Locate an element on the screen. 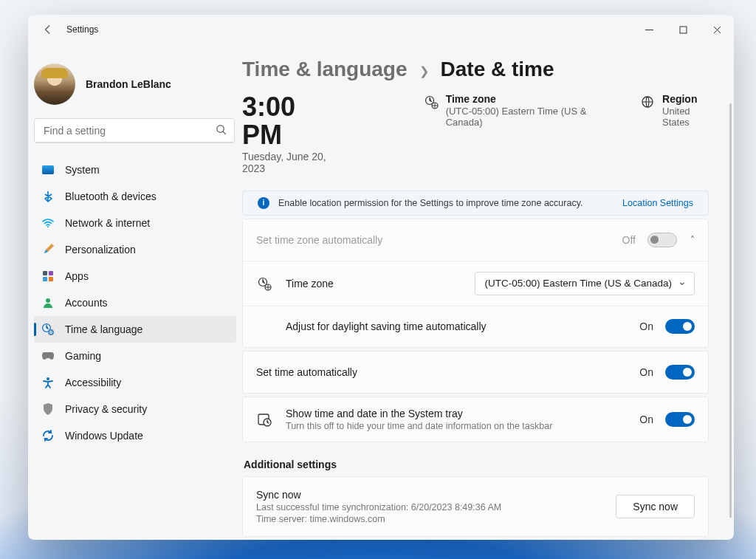  nav-label: Accessibility is located at coordinates (93, 383).